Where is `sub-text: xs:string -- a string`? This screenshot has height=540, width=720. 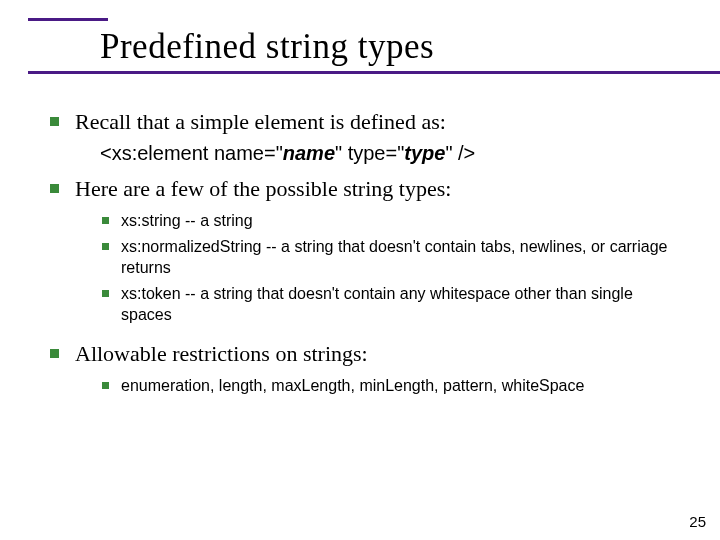
sub-text: xs:string -- a string is located at coordinates (187, 221).